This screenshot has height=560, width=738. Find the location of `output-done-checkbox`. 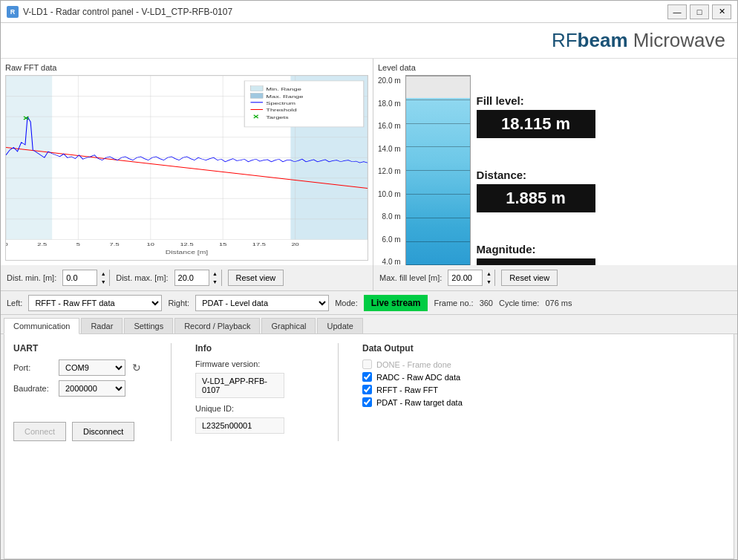

output-done-checkbox is located at coordinates (367, 364).